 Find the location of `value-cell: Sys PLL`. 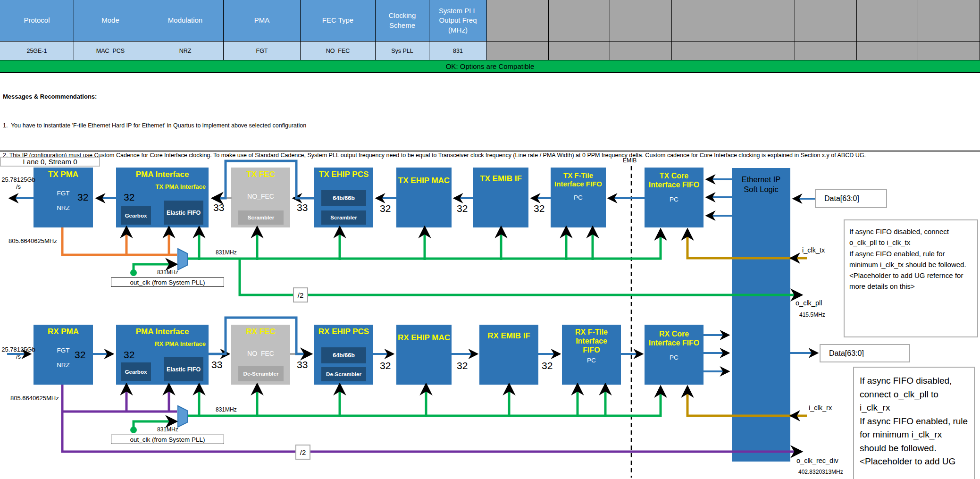

value-cell: Sys PLL is located at coordinates (402, 51).